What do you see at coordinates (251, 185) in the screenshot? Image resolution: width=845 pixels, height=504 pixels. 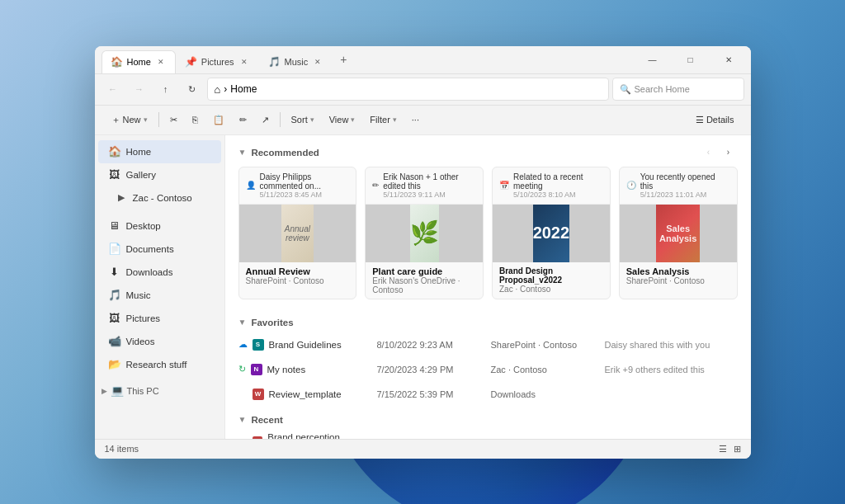 I see `rec-card-1-user-icon: 👤` at bounding box center [251, 185].